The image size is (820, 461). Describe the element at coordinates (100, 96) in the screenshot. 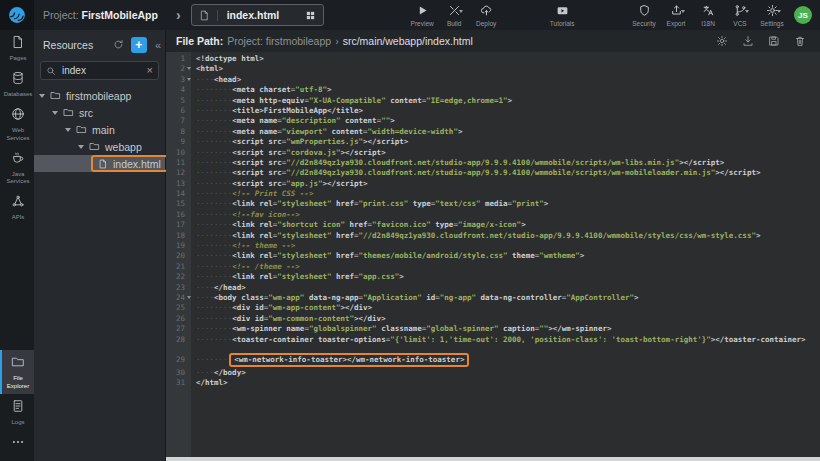

I see `tree-item-firstmobileapp: firstmobileapp` at that location.